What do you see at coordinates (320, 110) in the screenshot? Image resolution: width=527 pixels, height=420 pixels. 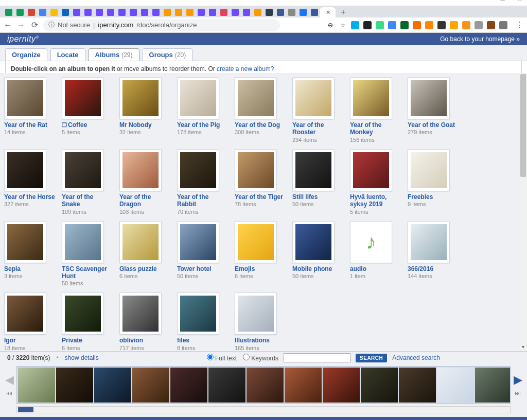 I see `album-item: Year of the Rooster234 items` at bounding box center [320, 110].